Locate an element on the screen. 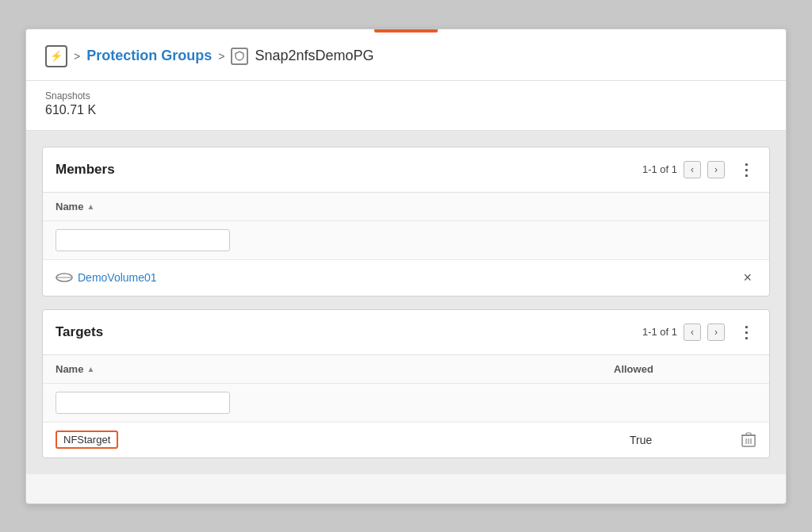 This screenshot has width=812, height=532. pg-icon is located at coordinates (239, 56).